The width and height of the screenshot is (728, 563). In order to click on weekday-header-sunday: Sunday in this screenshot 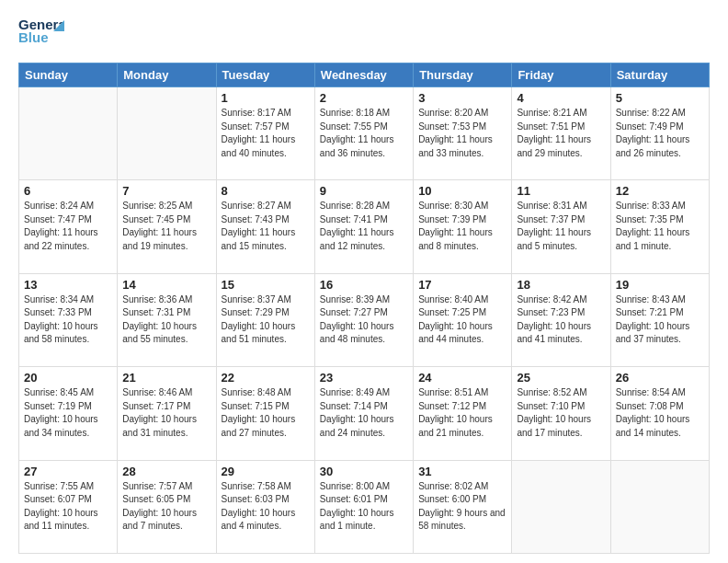, I will do `click(68, 75)`.